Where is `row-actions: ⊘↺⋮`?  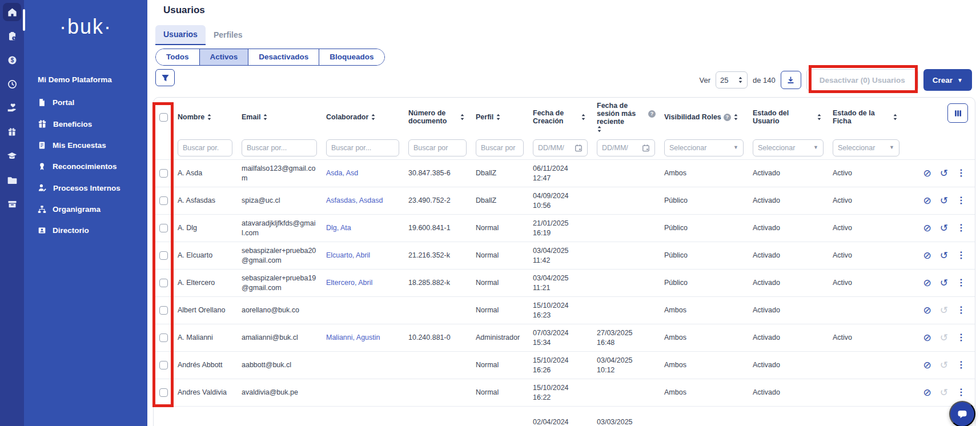 row-actions: ⊘↺⋮ is located at coordinates (939, 338).